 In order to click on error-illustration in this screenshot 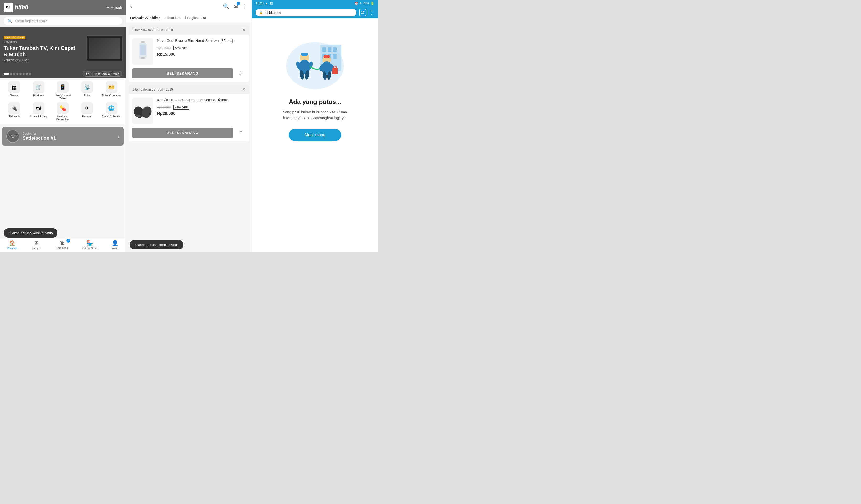, I will do `click(315, 60)`.